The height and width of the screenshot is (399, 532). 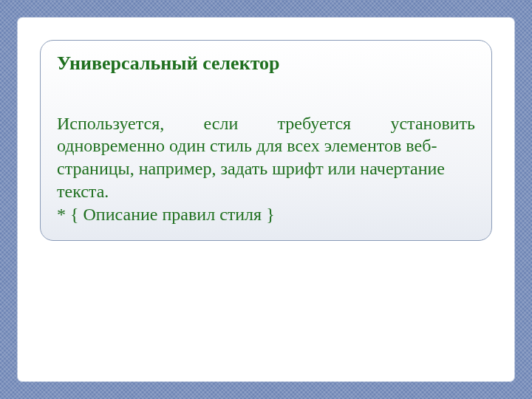 What do you see at coordinates (266, 124) in the screenshot?
I see `body-line-1: Используется, если требуется установить` at bounding box center [266, 124].